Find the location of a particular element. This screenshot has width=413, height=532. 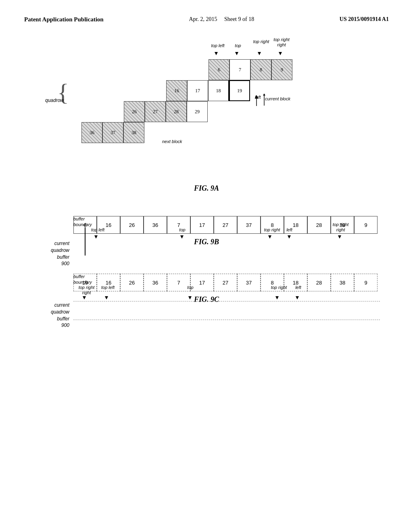

fig9c-label-top-right-right: top rightright is located at coordinates (86, 290).